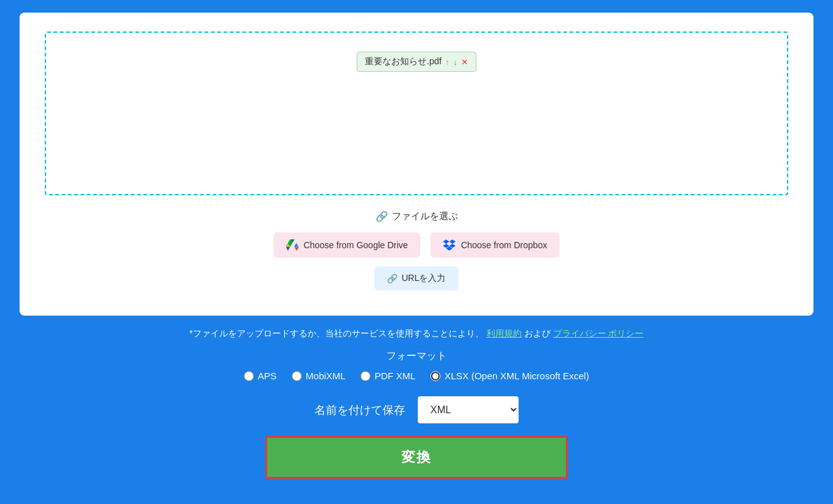 This screenshot has height=504, width=833. Describe the element at coordinates (360, 410) in the screenshot. I see `save-label: 名前を付けて保存` at that location.